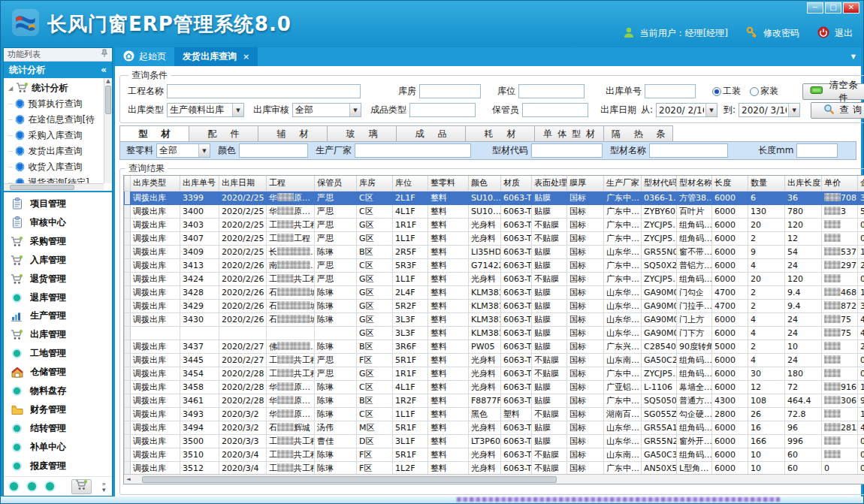 This screenshot has height=504, width=864. I want to click on sidebar-item-报废管理: 报废管理, so click(60, 466).